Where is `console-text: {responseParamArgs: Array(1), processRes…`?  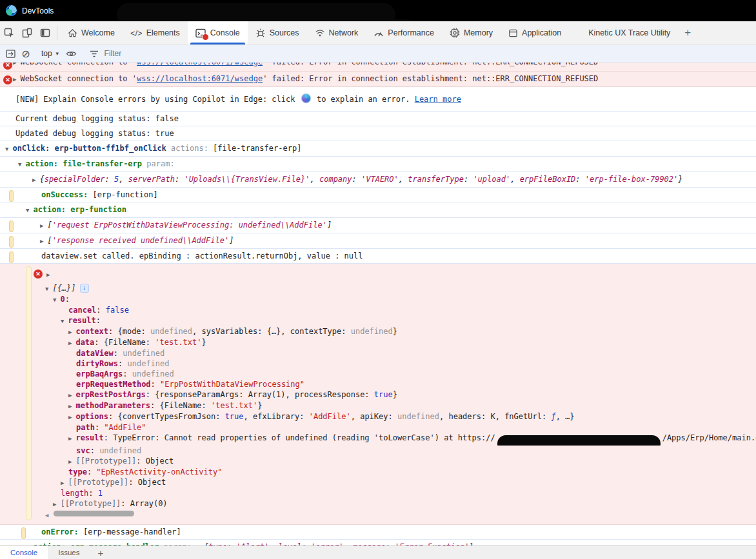
console-text: {responseParamArgs: Array(1), processRes… is located at coordinates (264, 395).